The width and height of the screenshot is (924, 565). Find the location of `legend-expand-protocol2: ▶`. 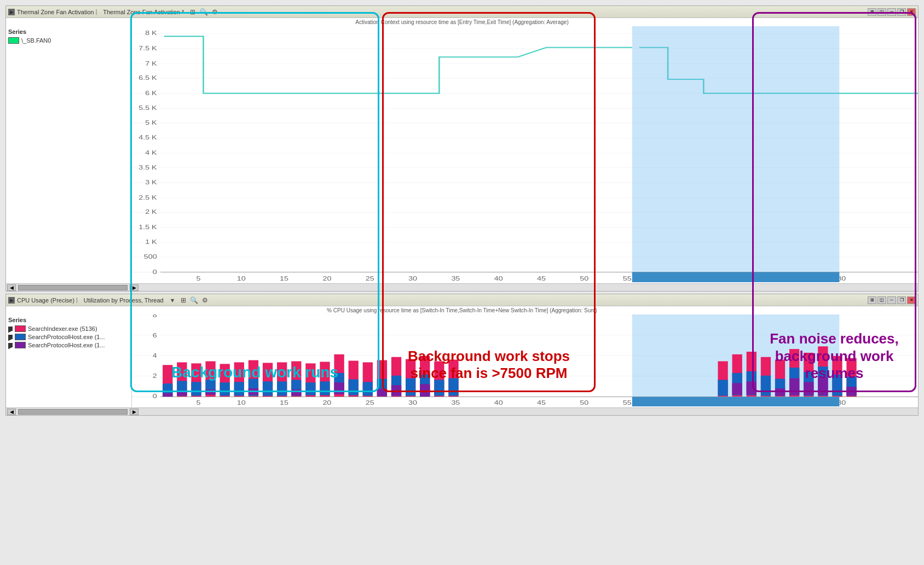

legend-expand-protocol2: ▶ is located at coordinates (10, 345).